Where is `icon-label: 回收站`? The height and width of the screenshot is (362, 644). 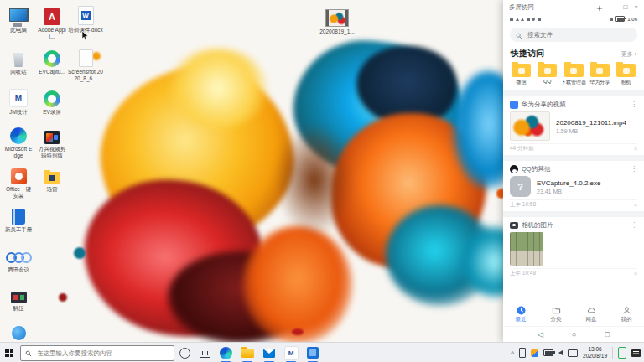 icon-label: 回收站 is located at coordinates (18, 72).